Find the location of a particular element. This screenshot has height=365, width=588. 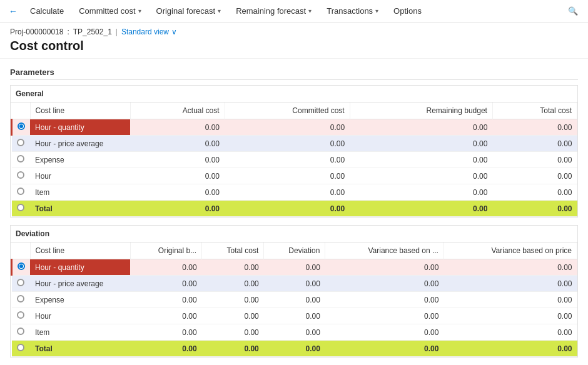

parameters-section-header: Parameters is located at coordinates (294, 72).